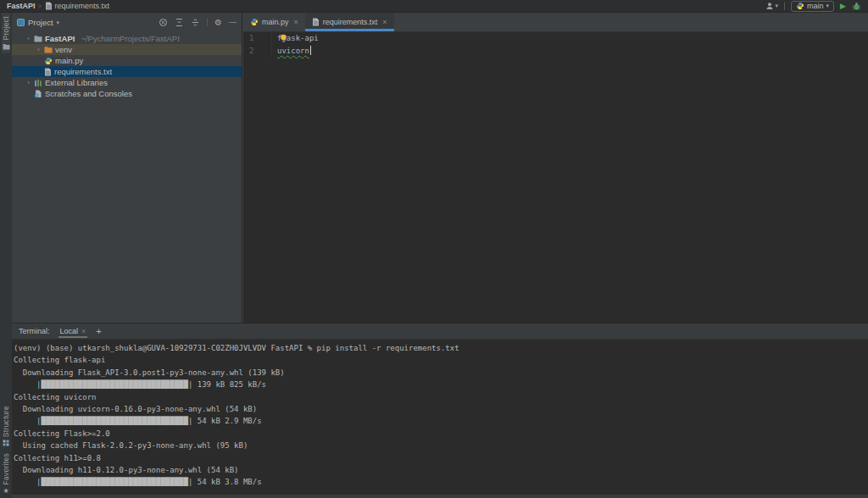  What do you see at coordinates (21, 6) in the screenshot?
I see `breadcrumb-project: FastAPI` at bounding box center [21, 6].